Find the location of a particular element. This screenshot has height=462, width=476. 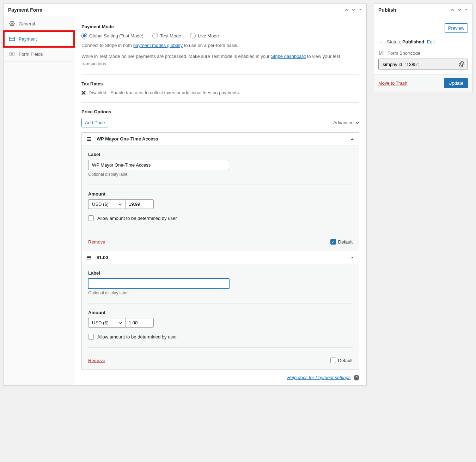

stripe-dashboard-link: Stripe dashboard is located at coordinates (288, 56).